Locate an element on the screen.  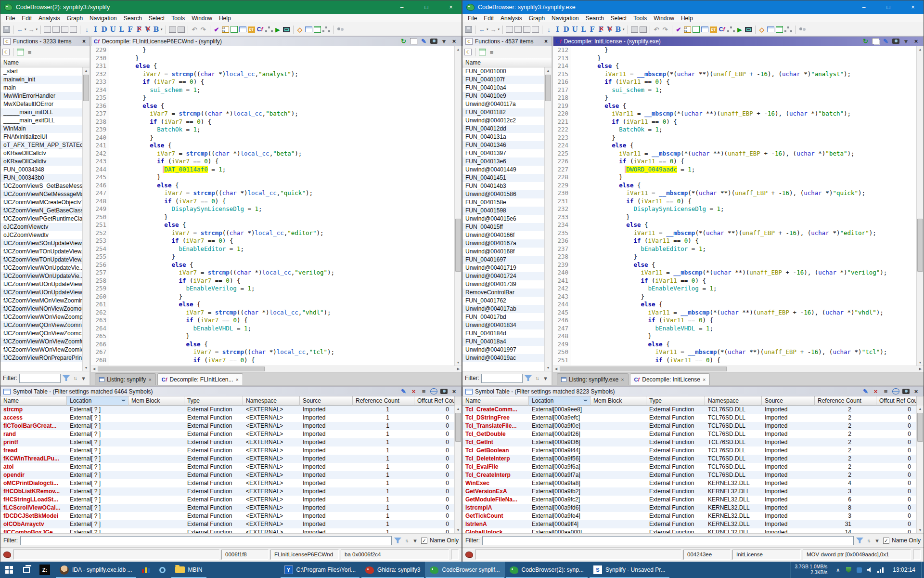
column-header-reference-count: Reference Count is located at coordinates (384, 401).